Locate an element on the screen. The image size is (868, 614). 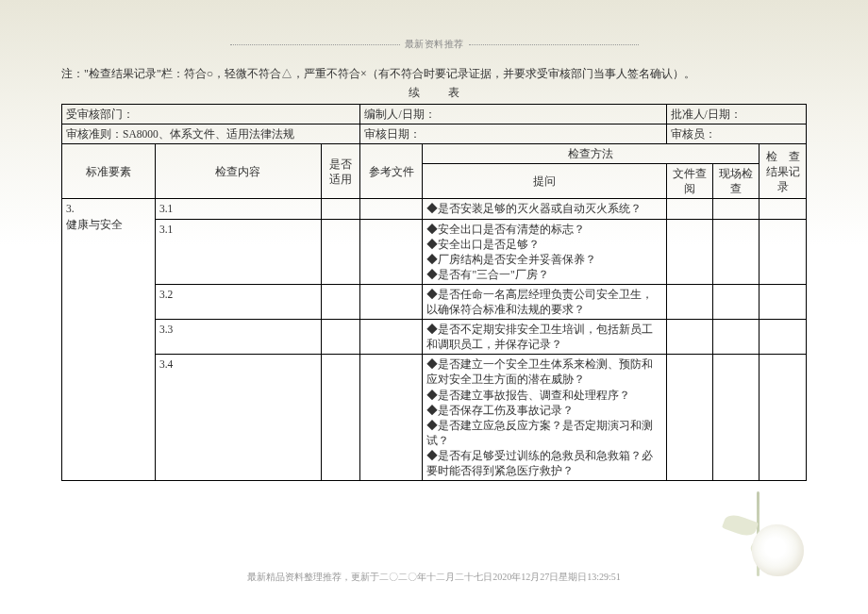
footer-text: 最新精品资料整理推荐，更新于二〇二〇年十二月二十七日2020年12月27日星期日… is located at coordinates (434, 577).